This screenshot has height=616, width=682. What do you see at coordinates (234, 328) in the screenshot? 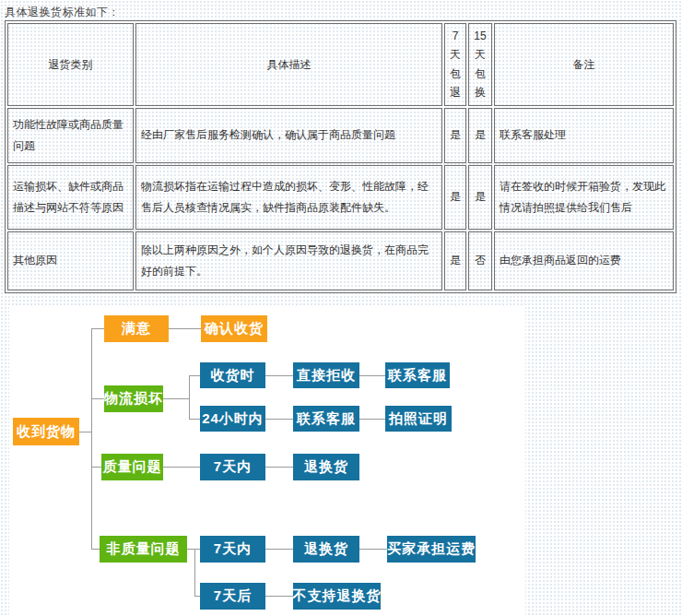
I see `flow-node-confirm-receipt: 确认收货` at bounding box center [234, 328].